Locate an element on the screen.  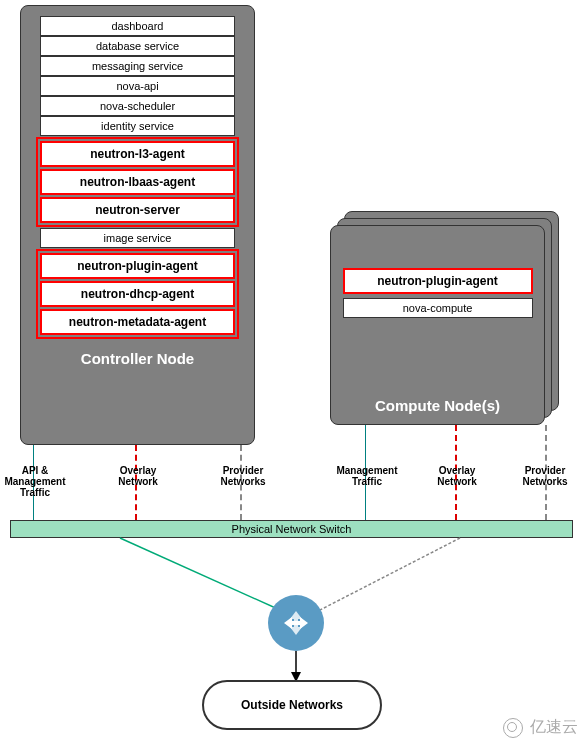
outside-networks-cloud: Outside Networks is located at coordinates (292, 705).